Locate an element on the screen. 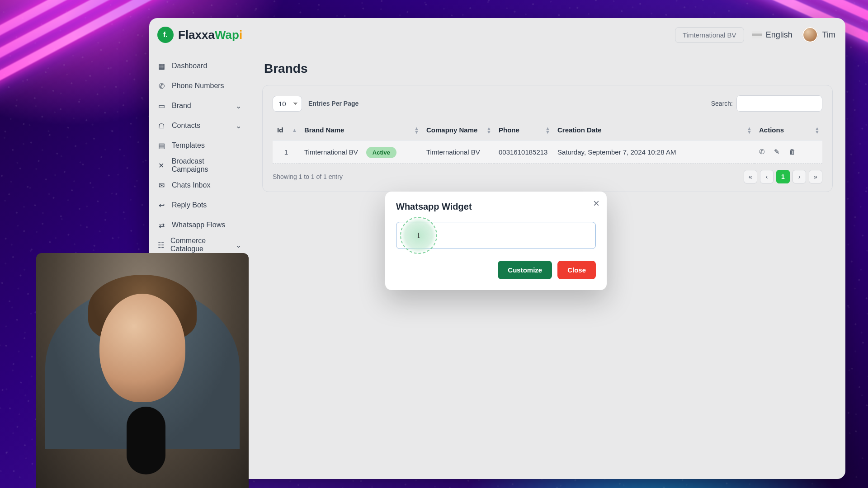  customize-button: Customize is located at coordinates (525, 270).